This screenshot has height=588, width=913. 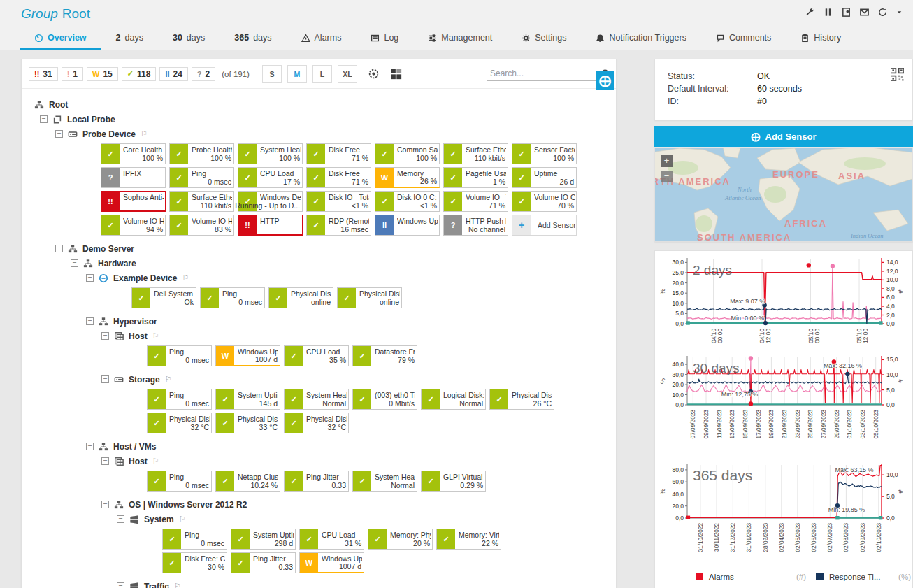 I want to click on status-chip-118: ✓118, so click(x=139, y=74).